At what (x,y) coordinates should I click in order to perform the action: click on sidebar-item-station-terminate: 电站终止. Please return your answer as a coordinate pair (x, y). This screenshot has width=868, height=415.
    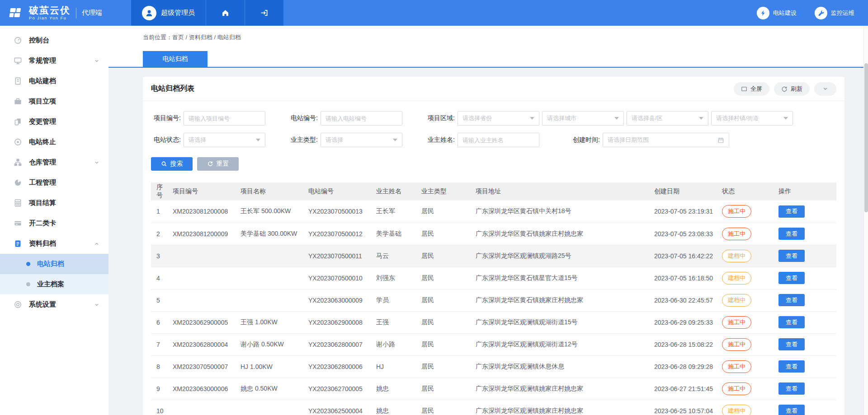
    Looking at the image, I should click on (54, 142).